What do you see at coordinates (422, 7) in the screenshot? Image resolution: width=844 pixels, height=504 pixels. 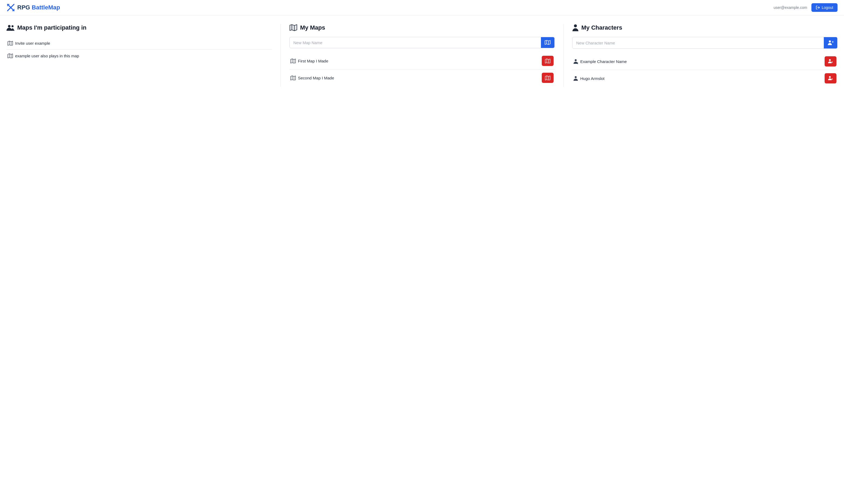 I see `app-header: RPG BattleMap user@example.com Logout` at bounding box center [422, 7].